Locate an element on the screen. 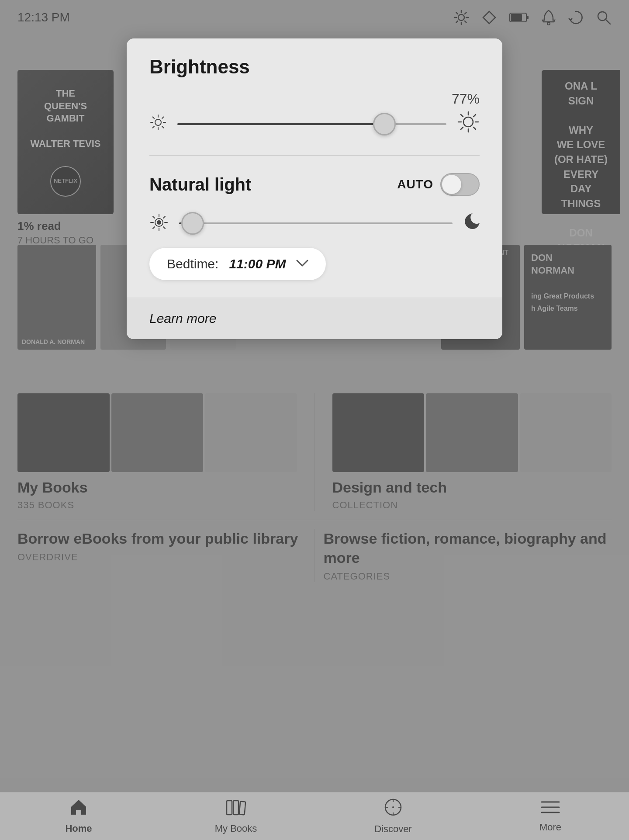 This screenshot has width=629, height=840. brightness-slider-fill is located at coordinates (281, 124).